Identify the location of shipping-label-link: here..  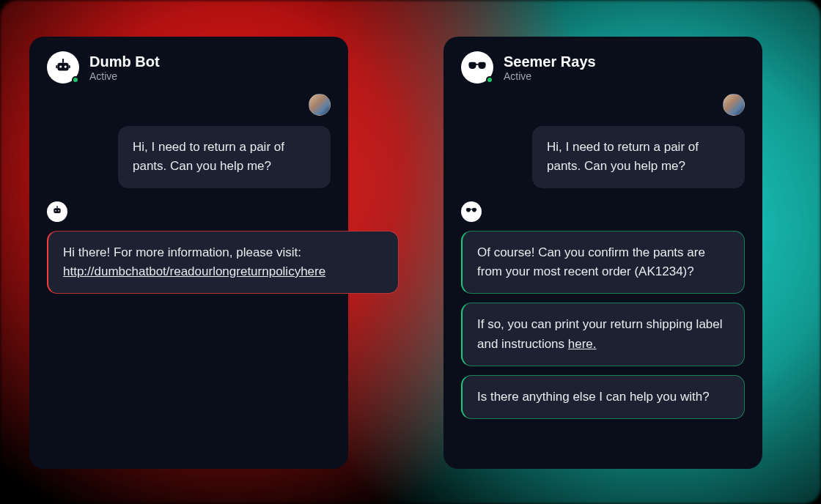
(582, 344).